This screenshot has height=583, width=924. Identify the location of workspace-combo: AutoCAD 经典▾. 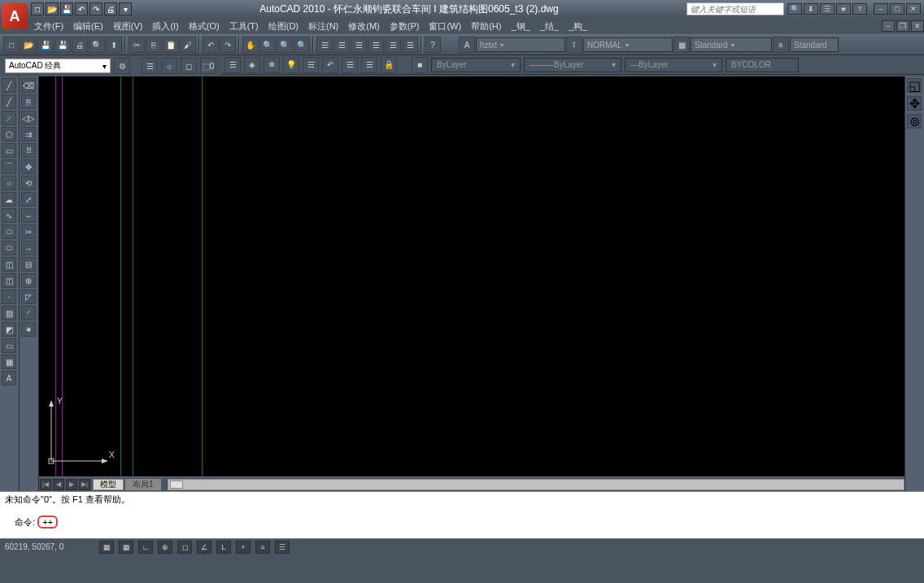
(58, 66).